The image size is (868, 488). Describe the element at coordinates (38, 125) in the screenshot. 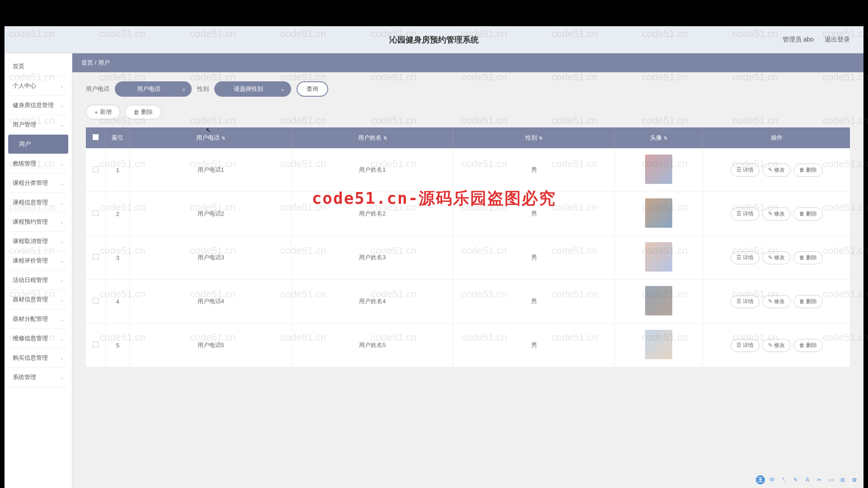

I see `sidebar-item: 用户管理⌄` at that location.